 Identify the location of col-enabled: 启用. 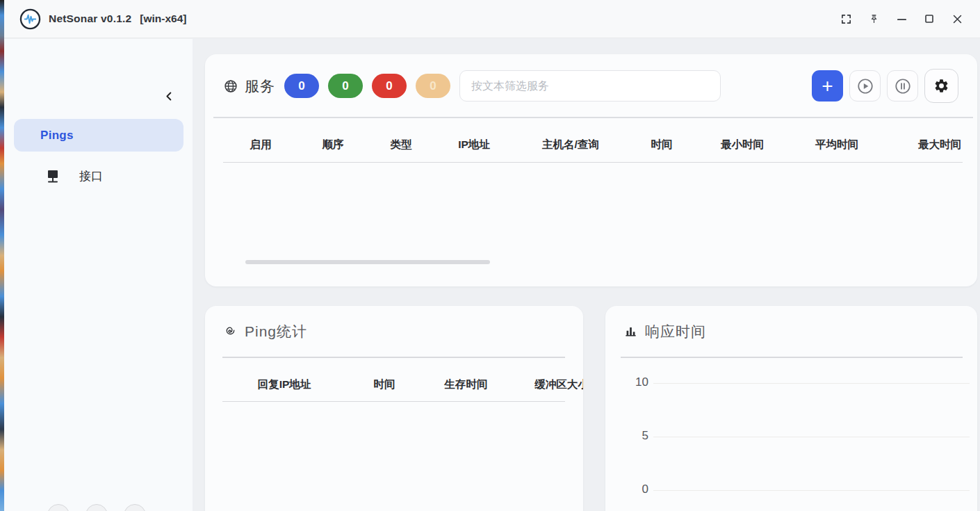
(261, 145).